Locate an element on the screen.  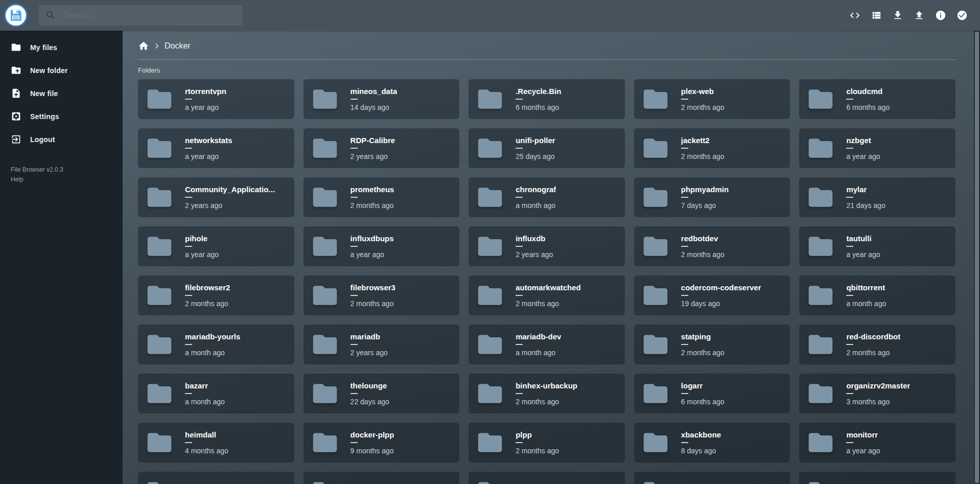
folder-name: organizrv2master is located at coordinates (878, 385).